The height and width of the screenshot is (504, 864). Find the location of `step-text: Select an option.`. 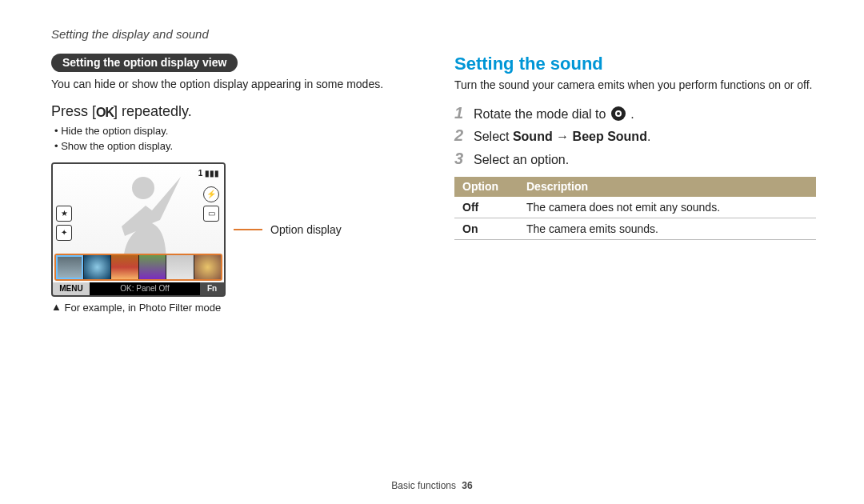

step-text: Select an option. is located at coordinates (645, 160).